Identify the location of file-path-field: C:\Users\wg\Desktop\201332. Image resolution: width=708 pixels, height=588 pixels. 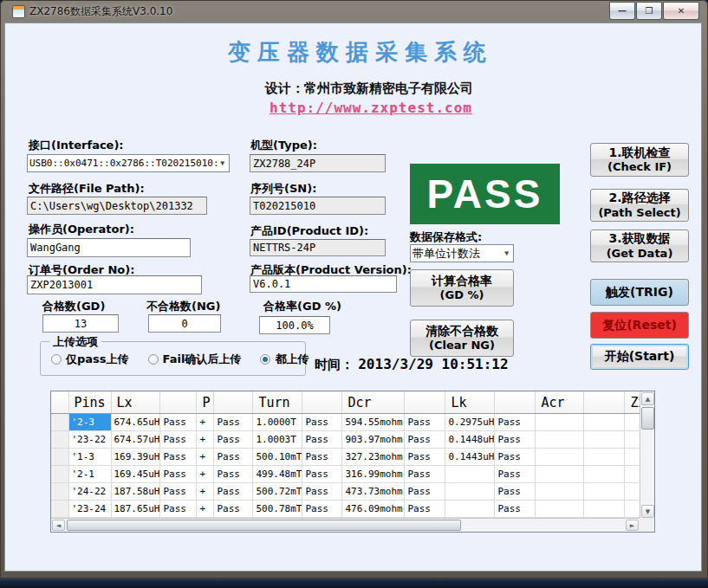
(117, 206).